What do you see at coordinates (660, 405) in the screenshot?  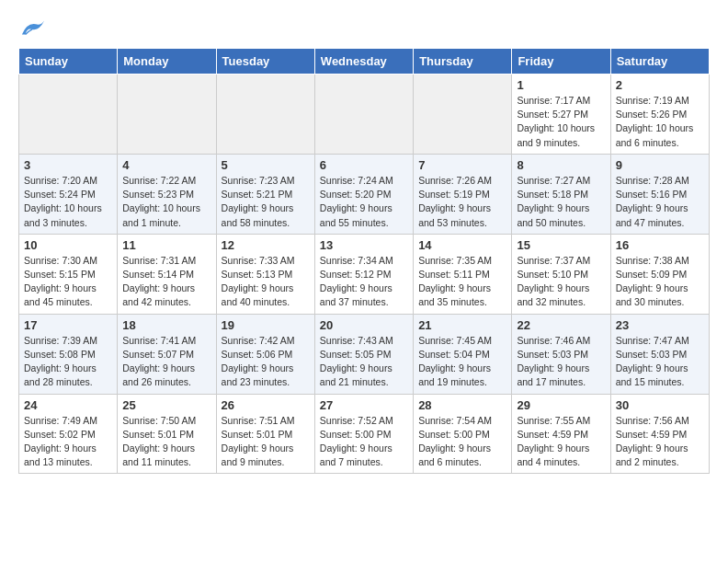 I see `day-number: 30` at bounding box center [660, 405].